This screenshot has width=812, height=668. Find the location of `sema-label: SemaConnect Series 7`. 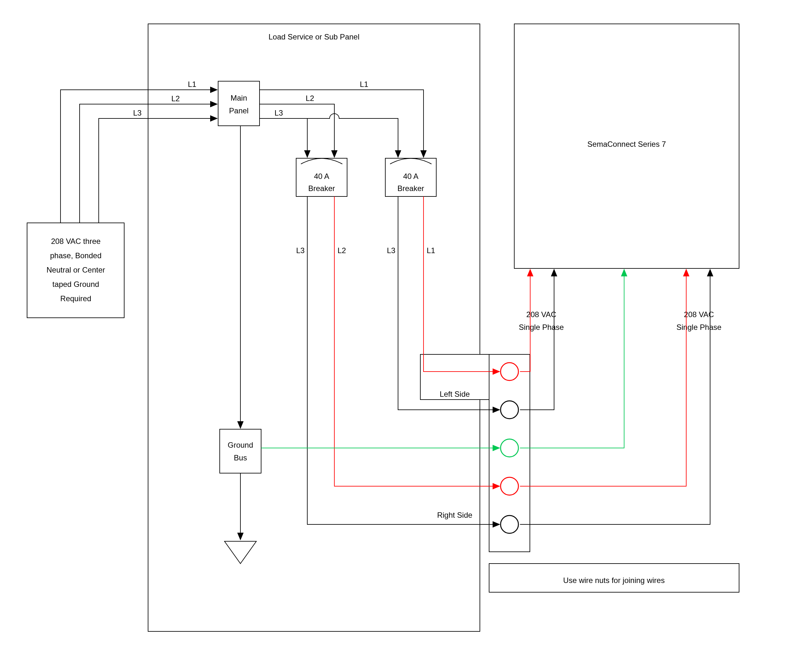

sema-label: SemaConnect Series 7 is located at coordinates (627, 144).